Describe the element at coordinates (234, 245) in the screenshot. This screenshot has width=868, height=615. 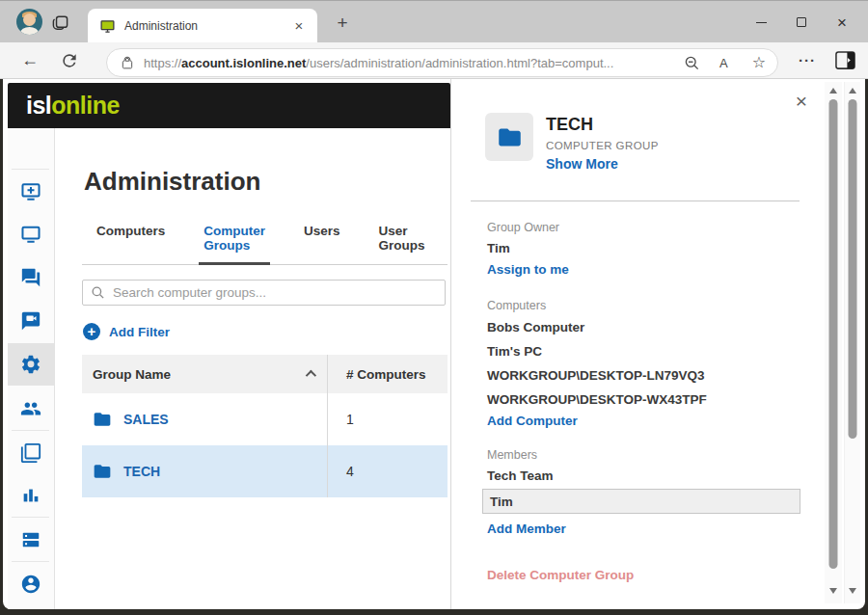
I see `tab-computer-groups: Computer Groups` at that location.